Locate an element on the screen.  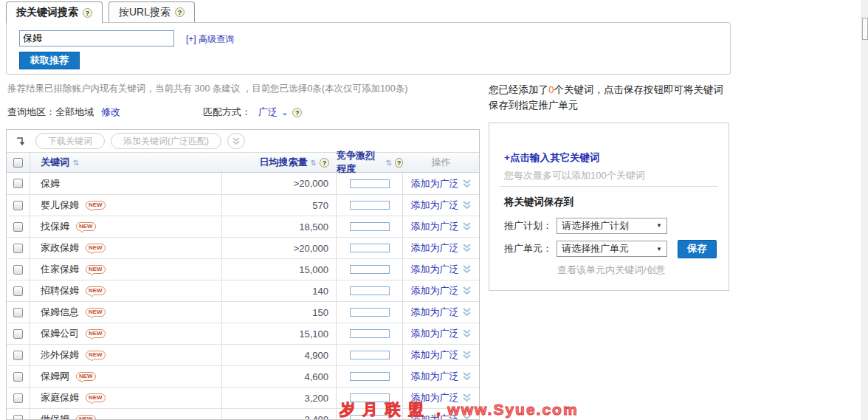
keyword-cell: 保姆信息 NEW is located at coordinates (126, 312).